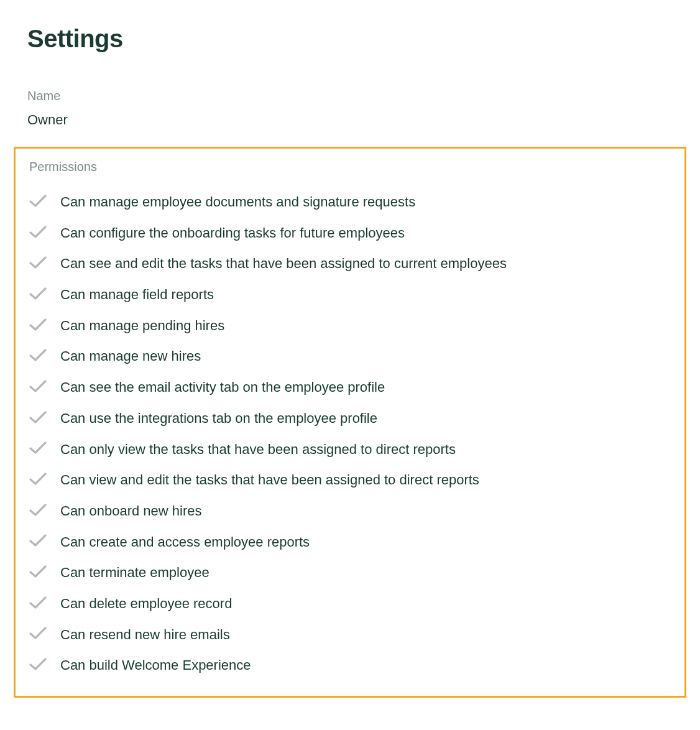 The height and width of the screenshot is (730, 700). Describe the element at coordinates (350, 450) in the screenshot. I see `permission-item: Can only view the tasks that have been a…` at that location.